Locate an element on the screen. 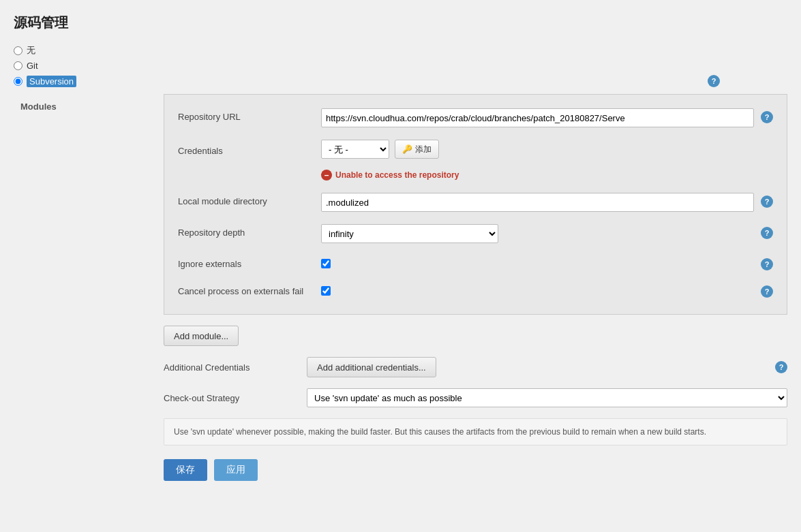 This screenshot has height=532, width=801. additional-creds-help-icon: ? is located at coordinates (781, 367).